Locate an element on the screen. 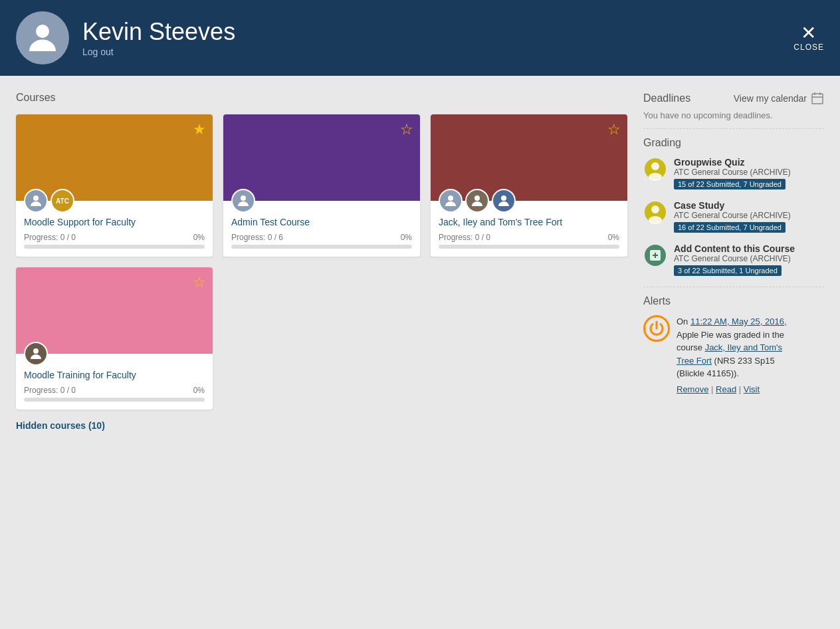  course-card-4: ☆ Moodle Training for Faculty Progress: … is located at coordinates (114, 338).